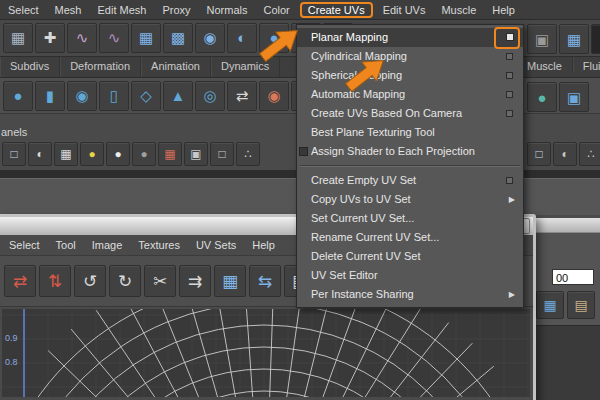 The width and height of the screenshot is (600, 400). What do you see at coordinates (122, 10) in the screenshot?
I see `menubar-item-edit-mesh: Edit Mesh` at bounding box center [122, 10].